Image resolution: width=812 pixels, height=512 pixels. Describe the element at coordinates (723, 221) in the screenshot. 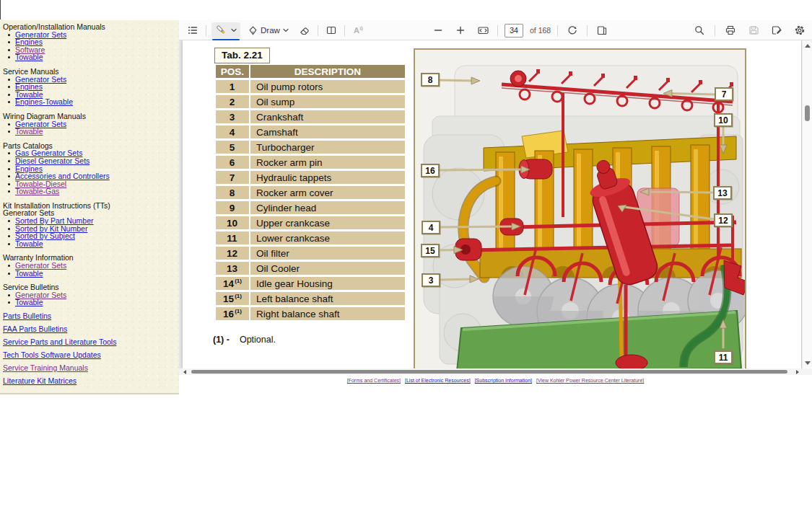

I see `diagram-callout: 12` at that location.